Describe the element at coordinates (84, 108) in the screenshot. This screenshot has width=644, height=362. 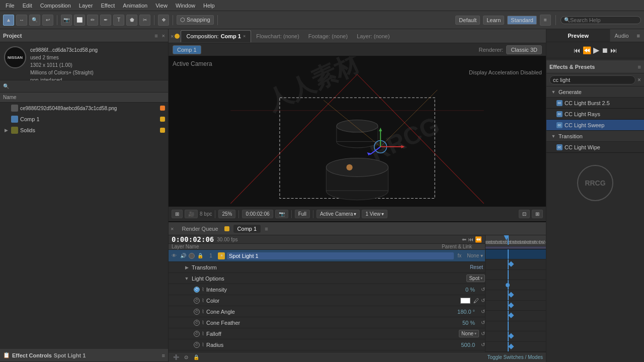
I see `project-item-png: ce9886f292d50489aebcd6da73c1cd58.png` at that location.